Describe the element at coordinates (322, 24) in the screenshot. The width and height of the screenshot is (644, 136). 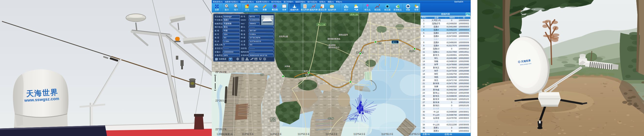
I see `svg-text: 南山公园` at that location.